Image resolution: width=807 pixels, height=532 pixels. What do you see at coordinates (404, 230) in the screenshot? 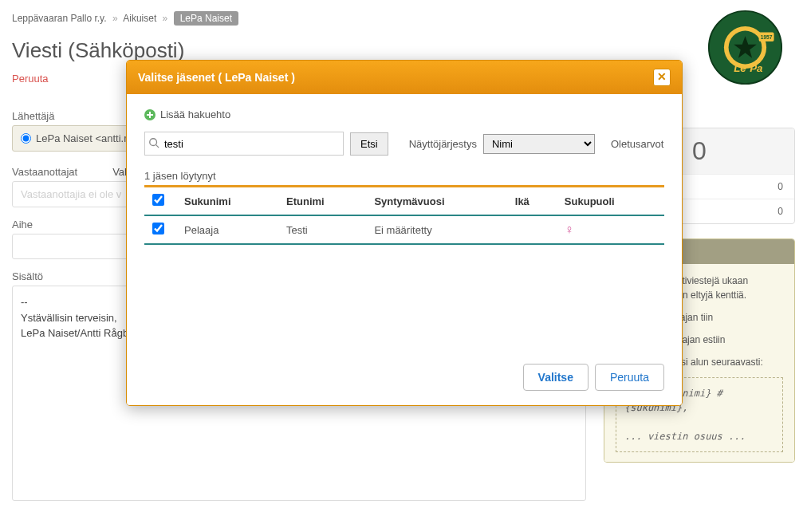
I see `table-row: Pelaaja Testi Ei määritetty ♀` at bounding box center [404, 230].